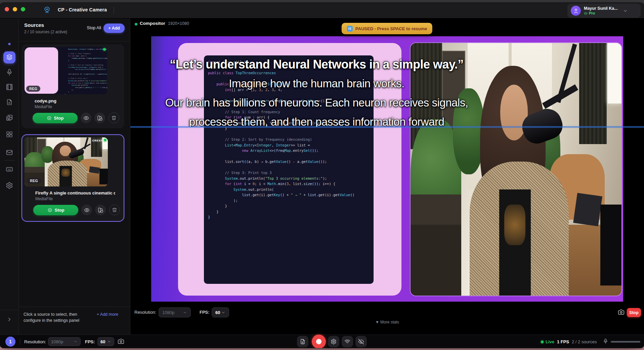 The width and height of the screenshot is (644, 350). I want to click on sources-count: 2 / 10 sources (2 active), so click(46, 32).